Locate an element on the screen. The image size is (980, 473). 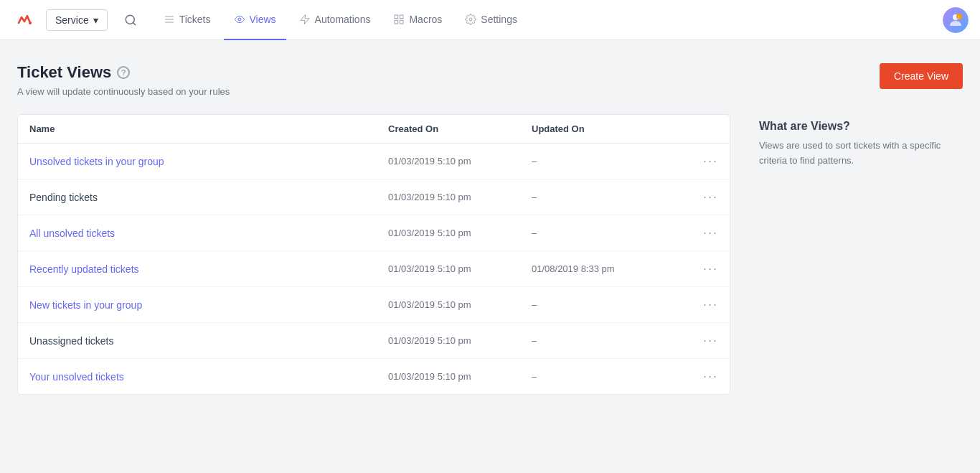
nav-item-macros: Macros is located at coordinates (418, 20).